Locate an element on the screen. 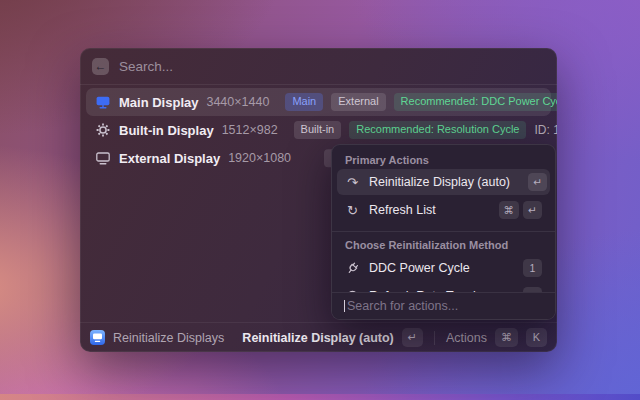 The height and width of the screenshot is (400, 640). key-1: 1 is located at coordinates (532, 268).